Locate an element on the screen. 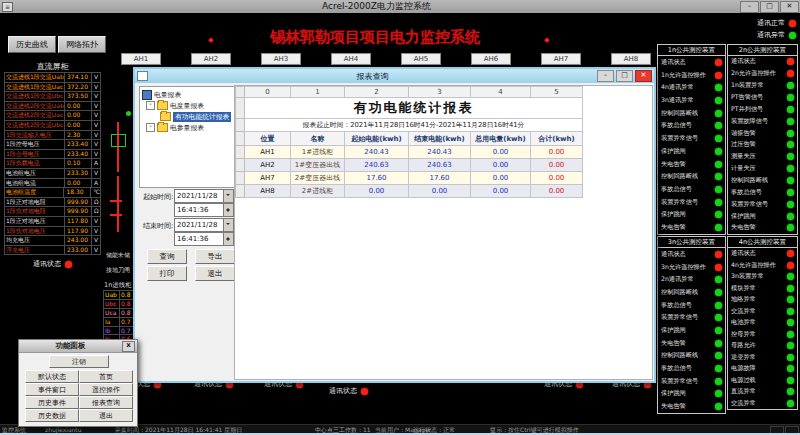  alarm-item: 逆变异常 is located at coordinates (762, 358).